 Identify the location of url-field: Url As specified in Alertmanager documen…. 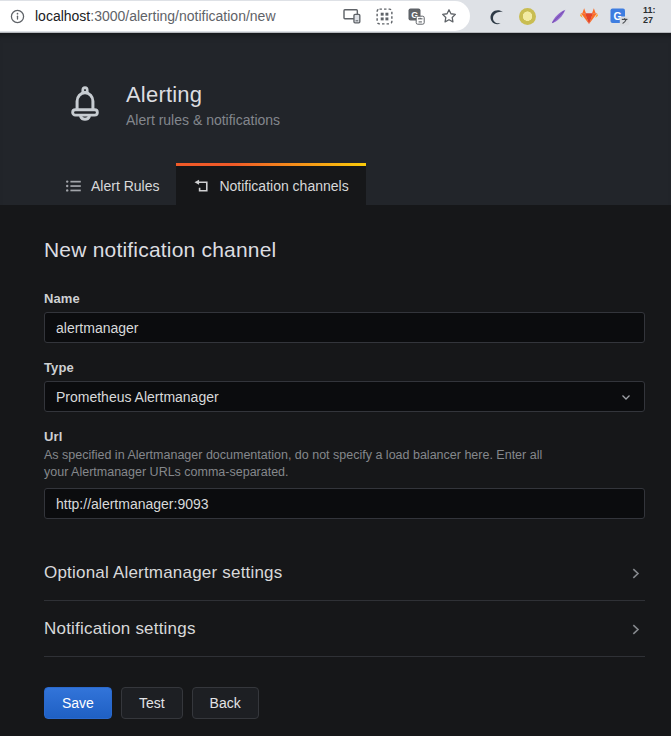
(344, 474).